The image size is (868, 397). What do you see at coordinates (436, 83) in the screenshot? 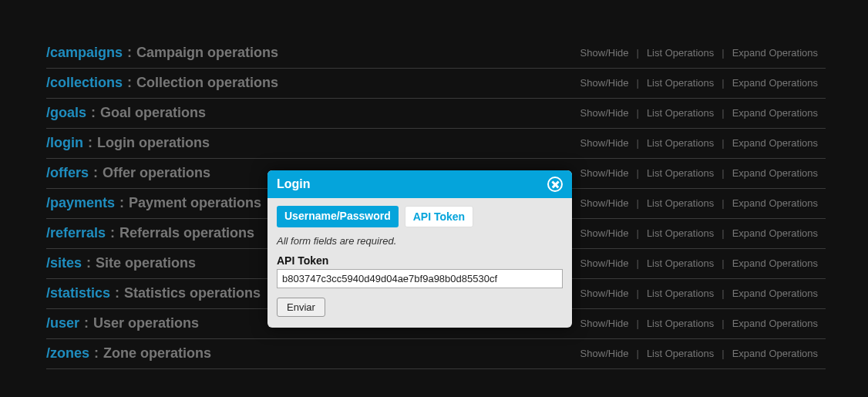
I see `api-row: /collections:Collection operationsShow/H…` at bounding box center [436, 83].